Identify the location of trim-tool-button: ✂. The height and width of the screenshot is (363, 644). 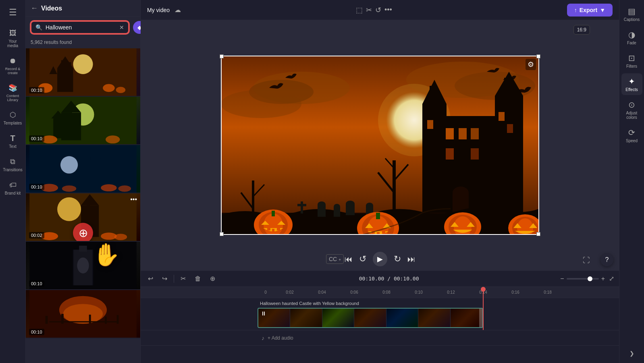
(369, 10).